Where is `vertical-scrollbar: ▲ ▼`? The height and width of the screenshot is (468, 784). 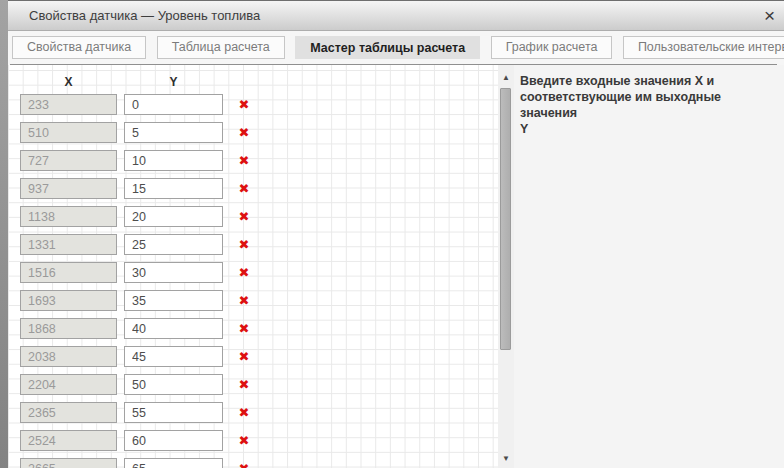
vertical-scrollbar: ▲ ▼ is located at coordinates (506, 266).